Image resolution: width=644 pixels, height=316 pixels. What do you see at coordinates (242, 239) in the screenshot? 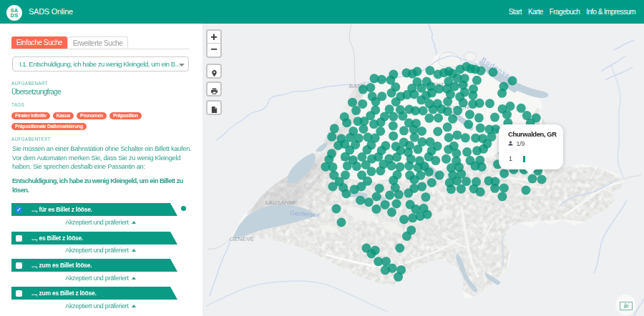
I see `svg-text: GENÈVE` at bounding box center [242, 239].